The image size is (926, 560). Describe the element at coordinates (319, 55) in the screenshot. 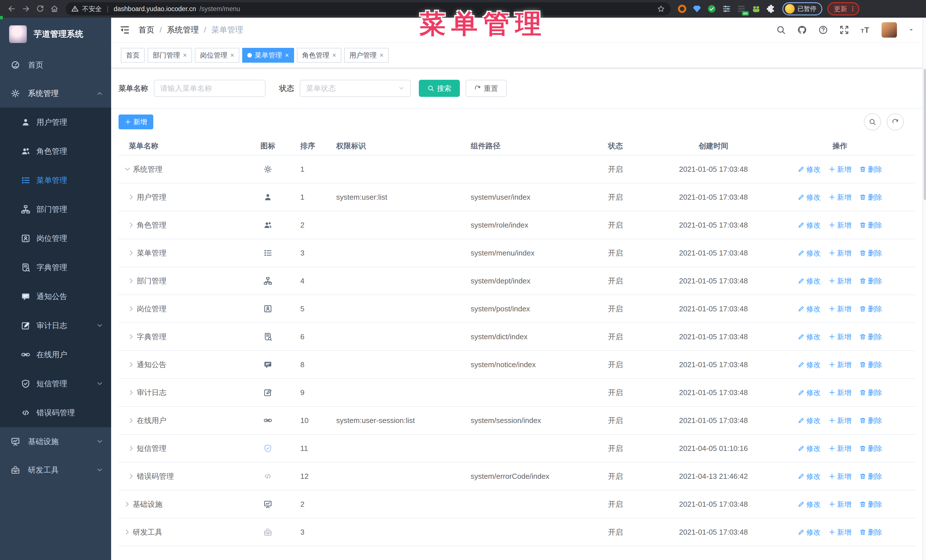

I see `tab-角色管理: 角色管理×` at that location.